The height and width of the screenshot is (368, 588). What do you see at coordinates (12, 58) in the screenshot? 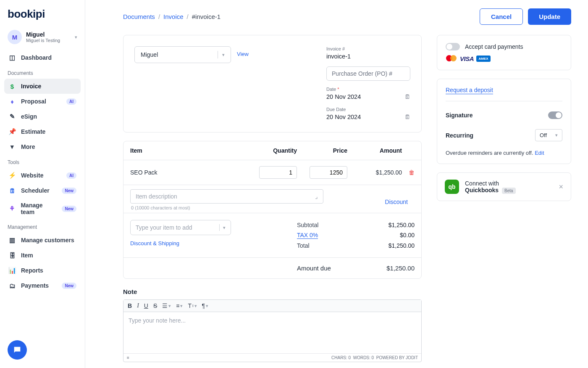
I see `grid-icon: ◫` at bounding box center [12, 58].